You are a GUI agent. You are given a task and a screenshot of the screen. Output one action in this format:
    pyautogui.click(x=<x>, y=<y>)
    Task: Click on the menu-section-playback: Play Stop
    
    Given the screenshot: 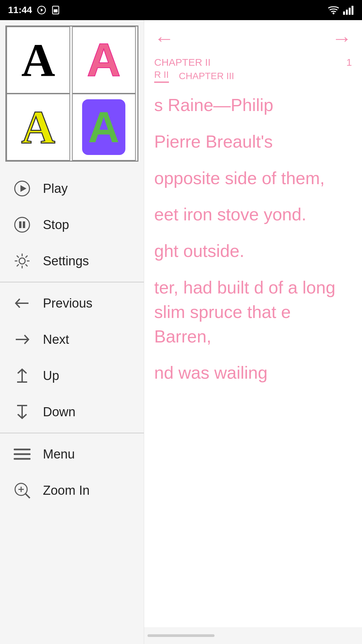 What is the action you would take?
    pyautogui.click(x=72, y=225)
    